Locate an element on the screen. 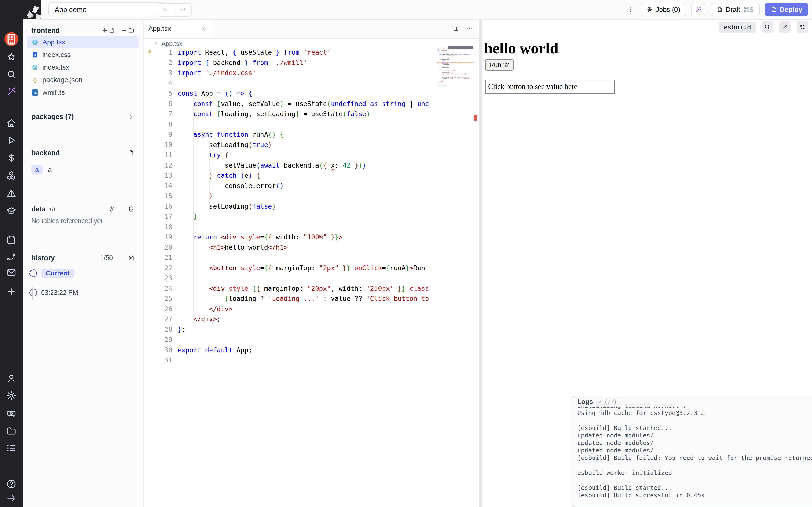  preview-heading: hello world is located at coordinates (521, 48).